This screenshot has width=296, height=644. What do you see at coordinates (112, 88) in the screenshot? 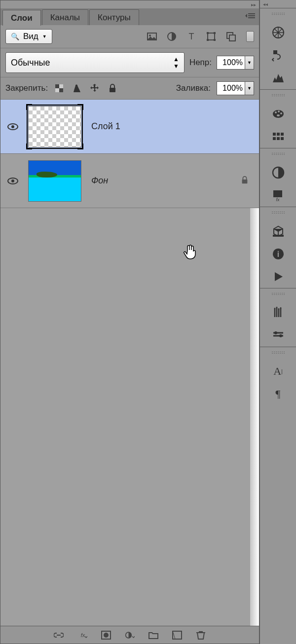
I see `lock-all-icon` at bounding box center [112, 88].